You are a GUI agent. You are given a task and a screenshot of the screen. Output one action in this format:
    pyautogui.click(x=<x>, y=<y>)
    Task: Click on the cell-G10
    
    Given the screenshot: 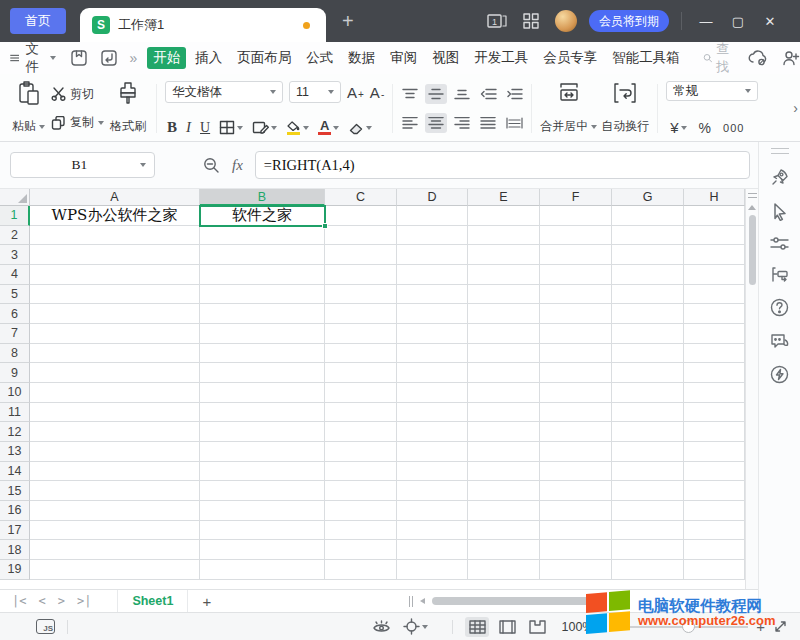 What is the action you would take?
    pyautogui.click(x=648, y=393)
    